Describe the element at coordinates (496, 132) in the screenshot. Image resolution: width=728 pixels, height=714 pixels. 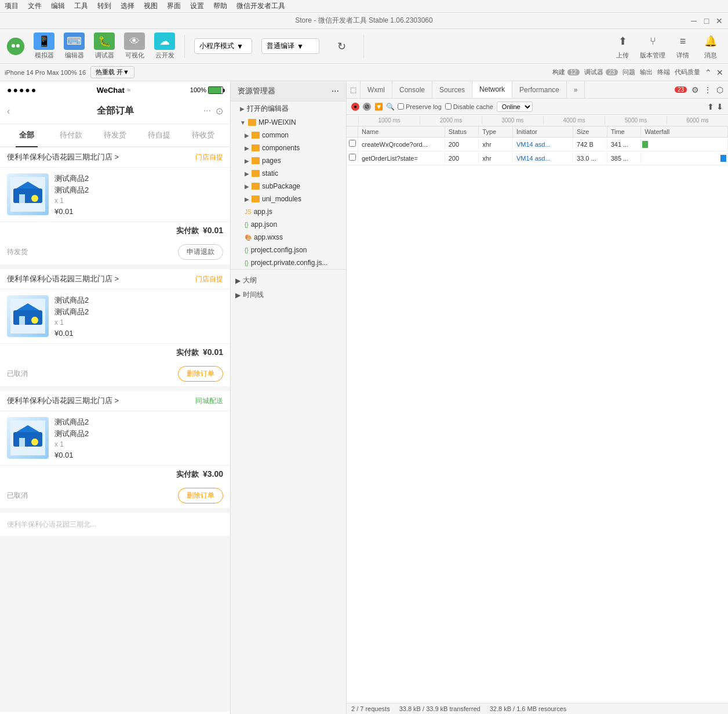
I see `col-type: Type` at that location.